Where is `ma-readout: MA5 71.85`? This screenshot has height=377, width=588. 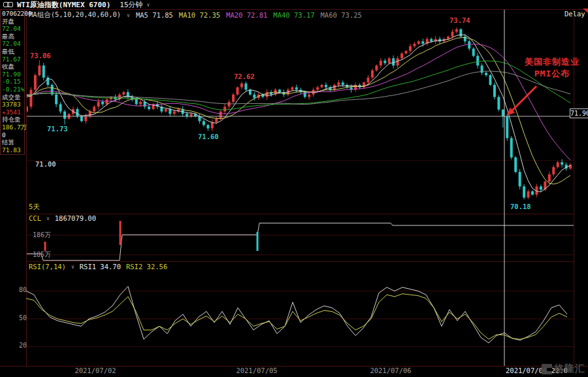
ma-readout: MA5 71.85 is located at coordinates (154, 15).